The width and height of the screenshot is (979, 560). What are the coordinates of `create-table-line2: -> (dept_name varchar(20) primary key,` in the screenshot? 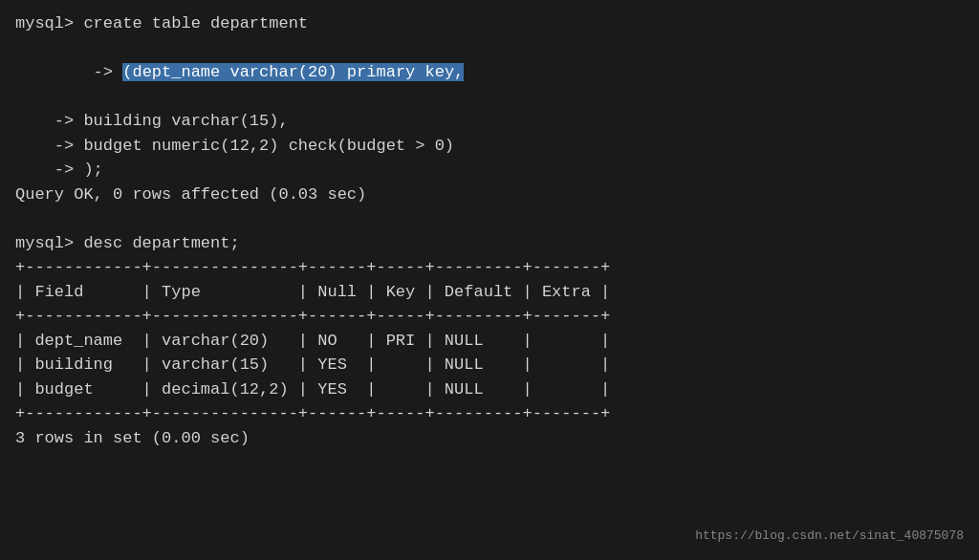 It's located at (490, 73).